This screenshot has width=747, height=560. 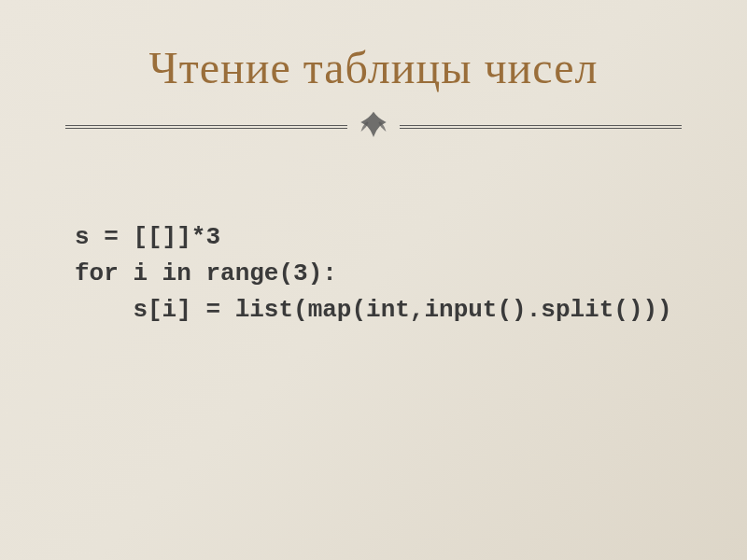 I want to click on divider-line-right, so click(x=541, y=126).